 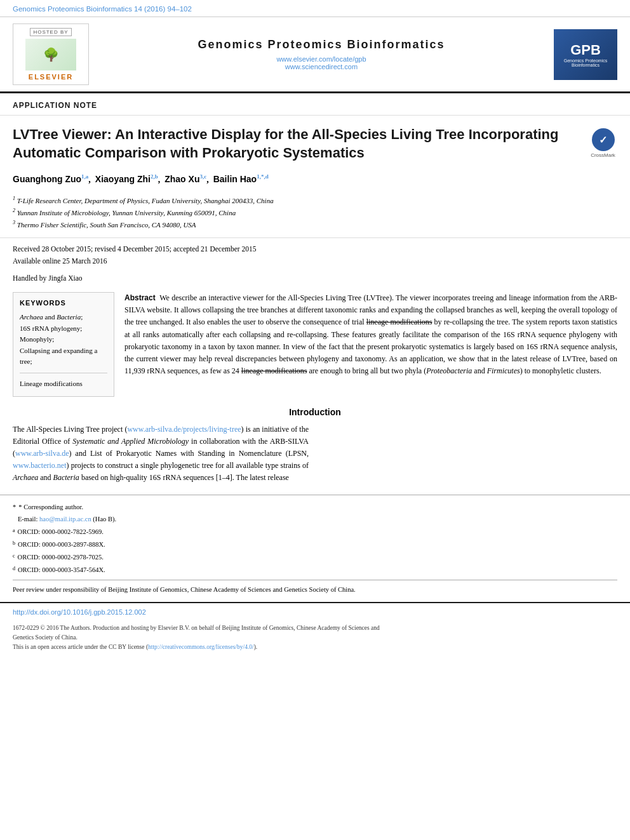 I want to click on legal-line-3: This is an open access article under the…, so click(x=315, y=648).